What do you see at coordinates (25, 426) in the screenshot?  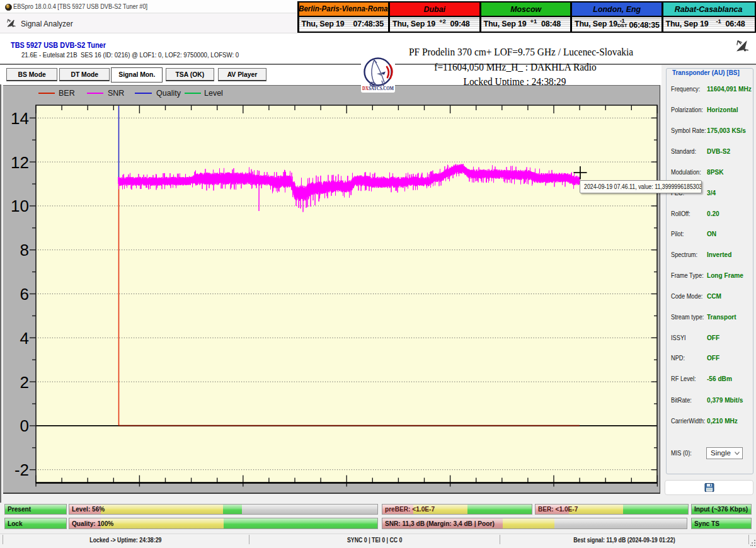 I see `svg-text: 0` at bounding box center [25, 426].